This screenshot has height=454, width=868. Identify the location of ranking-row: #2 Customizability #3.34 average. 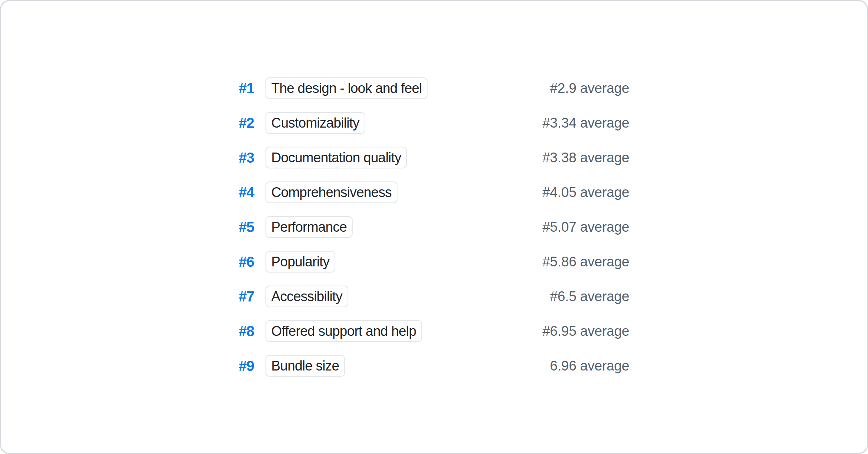
(434, 123).